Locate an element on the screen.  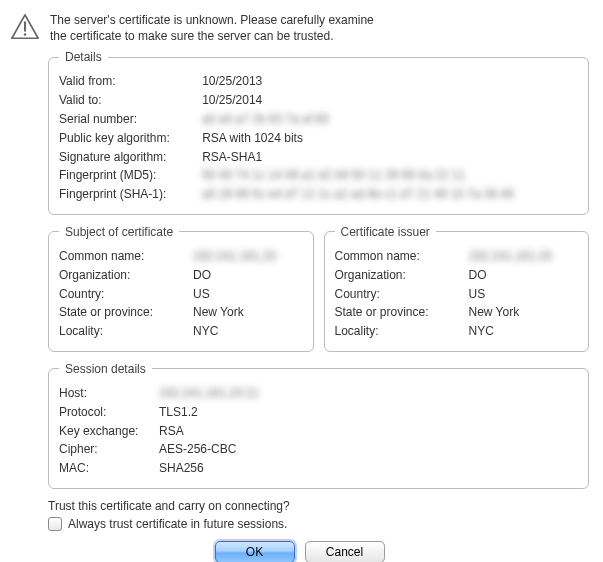
subject-cn-label: Common name: is located at coordinates (126, 256).